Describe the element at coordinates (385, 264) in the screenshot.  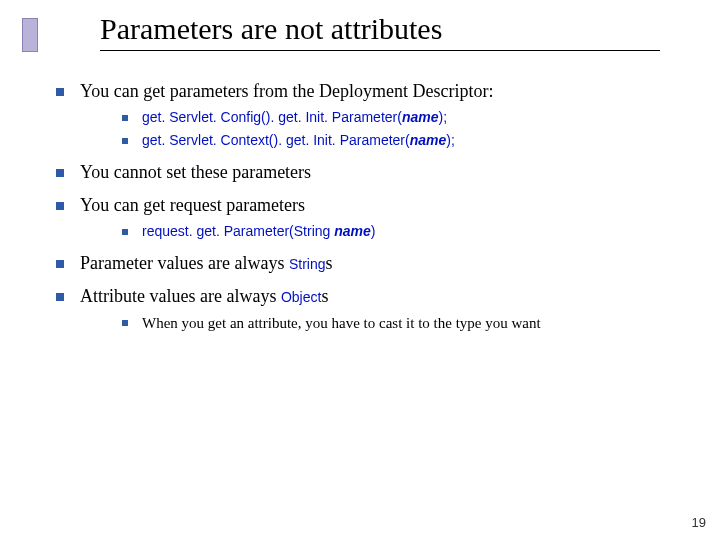
I see `bullet-text: Parameter values are always Strings` at that location.